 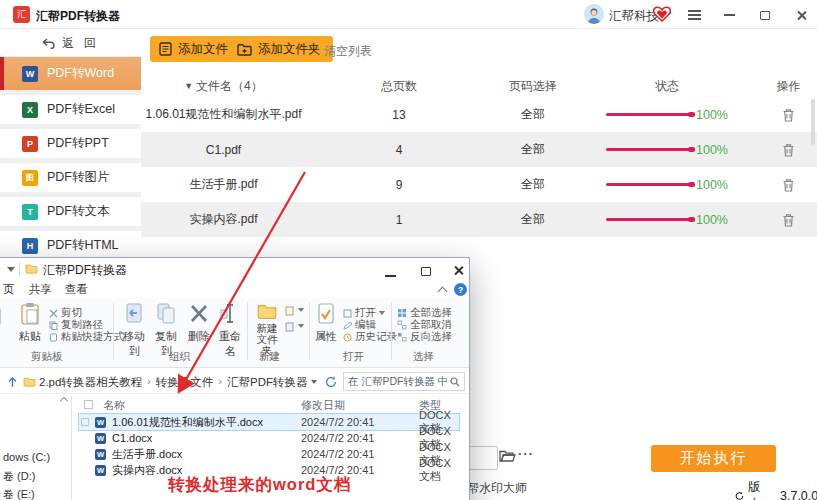 I want to click on list-col-name: 名称, so click(x=114, y=406).